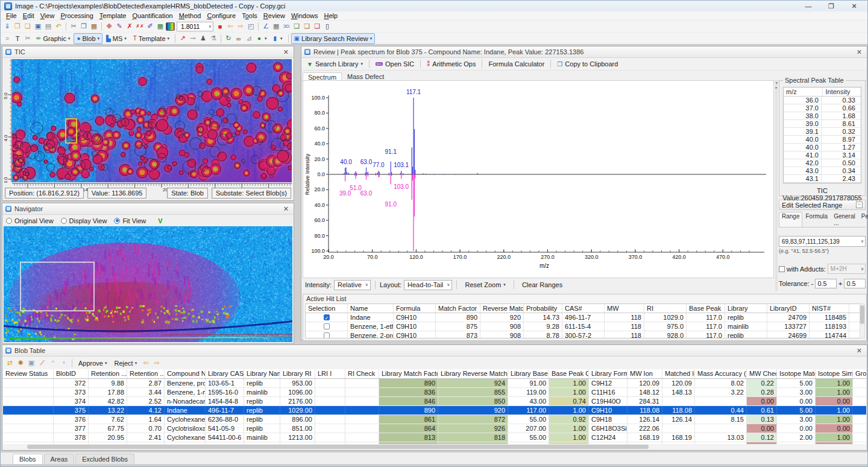 The image size is (868, 467). What do you see at coordinates (458, 308) in the screenshot?
I see `hit-col-3: Match Factor` at bounding box center [458, 308].